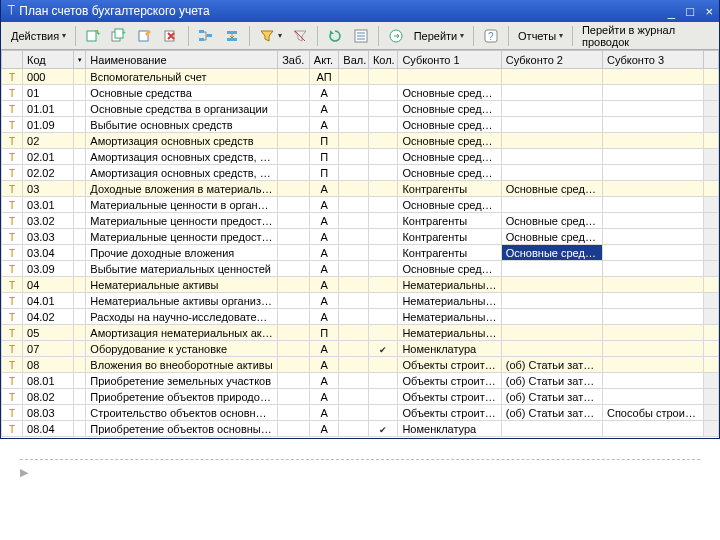 Image resolution: width=720 pixels, height=540 pixels. Describe the element at coordinates (360, 157) in the screenshot. I see `table-row: T02.01Амортизация основных средств, у…ПО…` at that location.